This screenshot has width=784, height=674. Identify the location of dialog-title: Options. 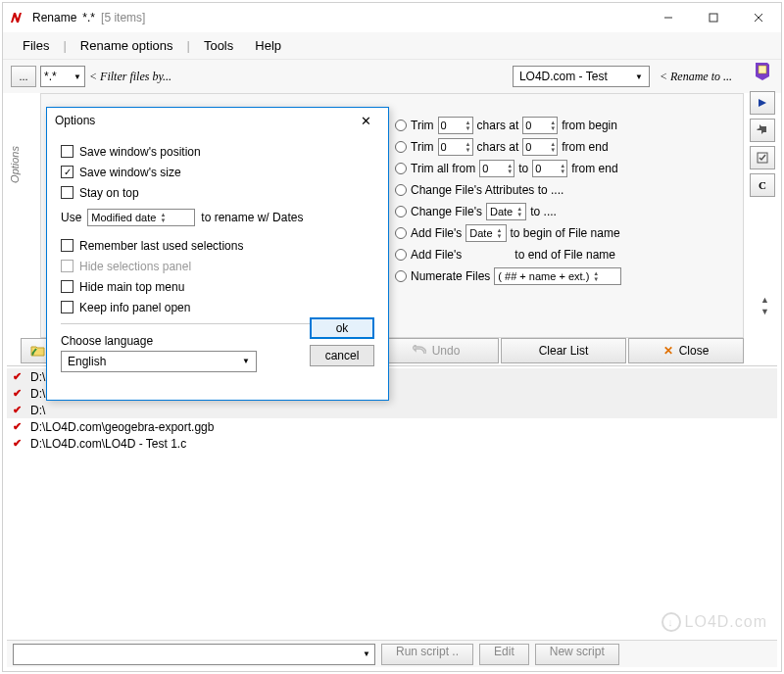
(74, 120).